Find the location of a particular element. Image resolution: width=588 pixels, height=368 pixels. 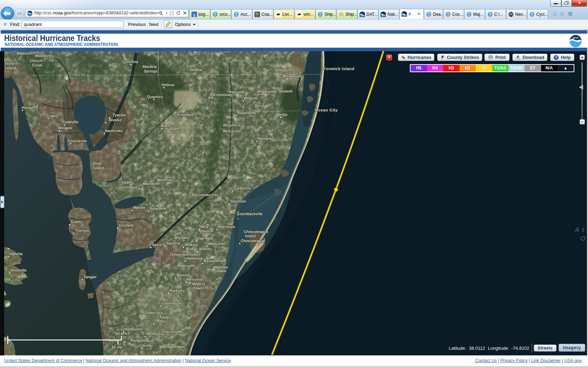

svg-text: Newark is located at coordinates (265, 138).